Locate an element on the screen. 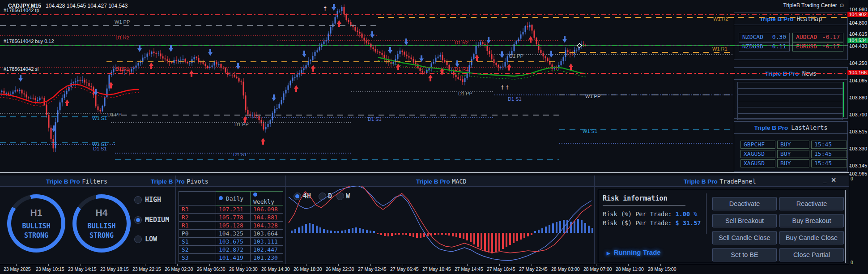 This screenshot has height=274, width=868. triangle-icon: ▶ is located at coordinates (608, 253).